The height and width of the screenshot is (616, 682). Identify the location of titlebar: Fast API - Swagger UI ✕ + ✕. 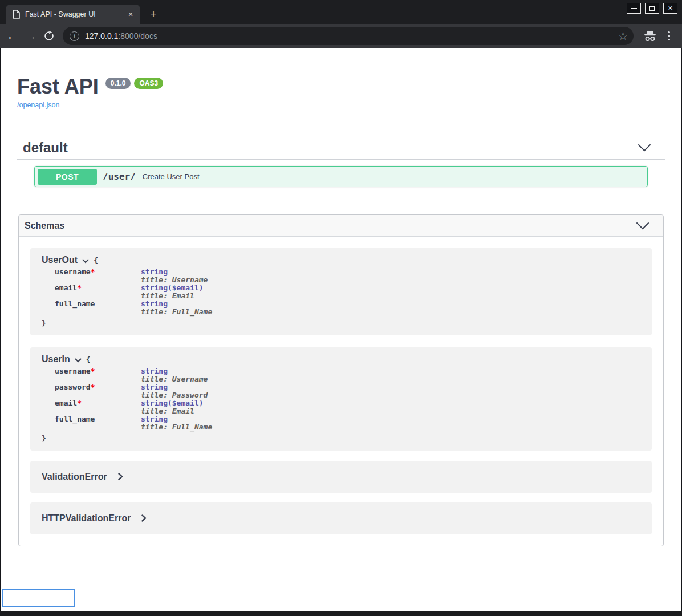
(341, 12).